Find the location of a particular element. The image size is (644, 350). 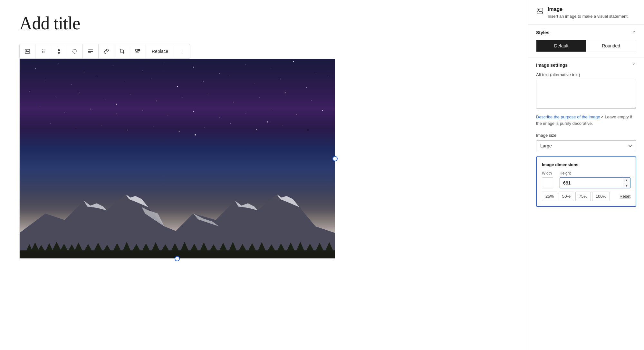

alt-text-link-row: Describe the purpose of the image↗ Leave… is located at coordinates (586, 120).